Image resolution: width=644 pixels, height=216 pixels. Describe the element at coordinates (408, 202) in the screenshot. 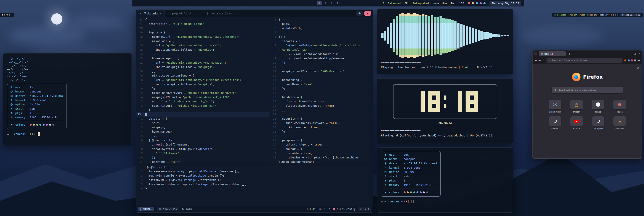

I see `prompt-chevron: )` at that location.